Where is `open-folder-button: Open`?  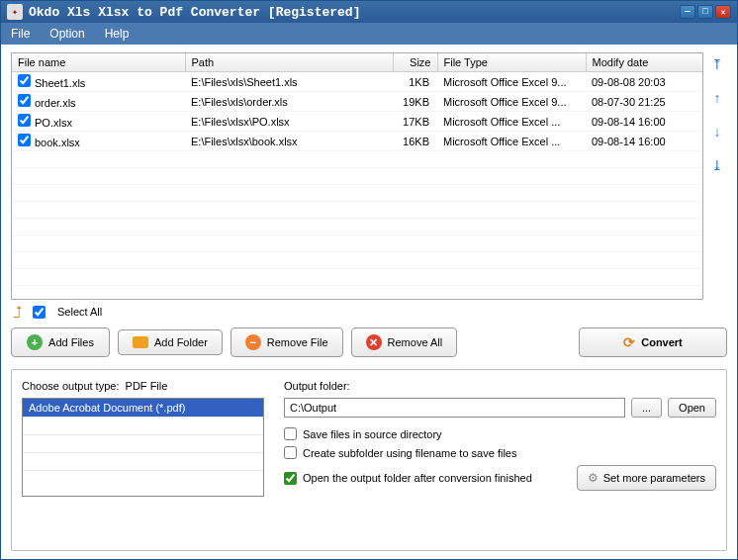
open-folder-button: Open is located at coordinates (692, 408).